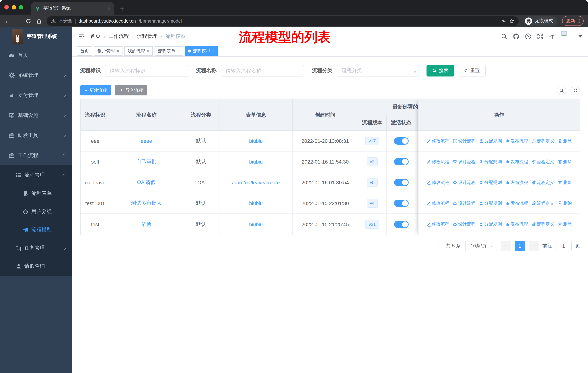 The height and width of the screenshot is (373, 588). What do you see at coordinates (504, 21) in the screenshot?
I see `password-key-icon` at bounding box center [504, 21].